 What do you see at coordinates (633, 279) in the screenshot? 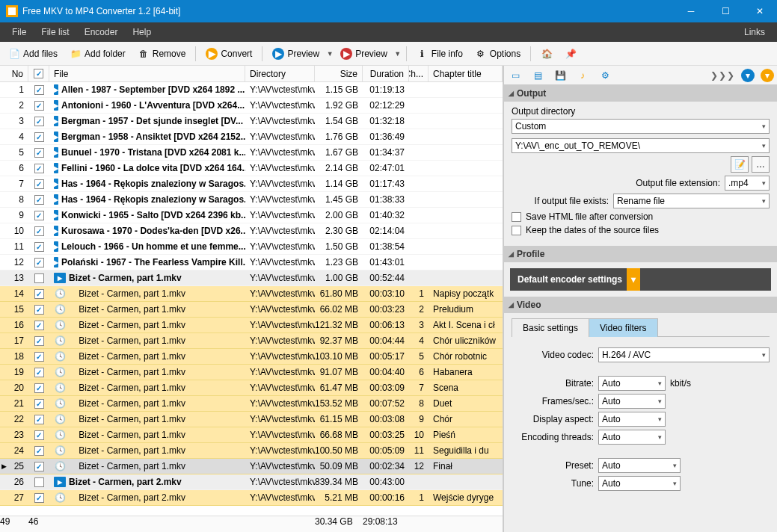
I see `profile-dropdown-icon: ▾` at bounding box center [633, 279].